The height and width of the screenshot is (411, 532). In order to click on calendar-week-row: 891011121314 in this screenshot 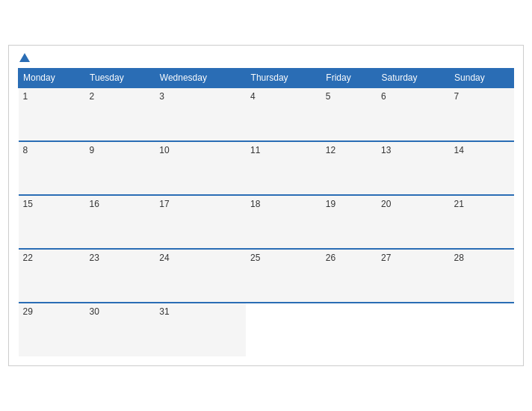, I will do `click(266, 168)`.